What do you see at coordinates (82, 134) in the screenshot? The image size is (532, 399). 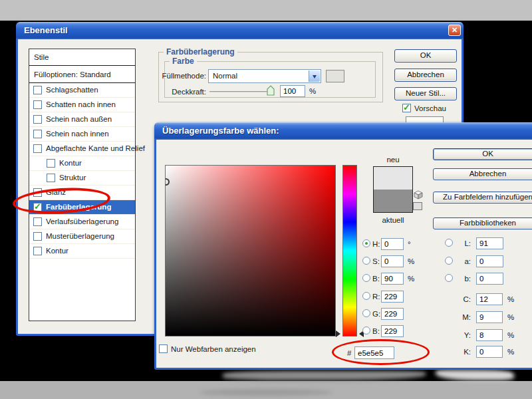 I see `sidebar-item-schein-nach-innen: Schein nach innen` at bounding box center [82, 134].